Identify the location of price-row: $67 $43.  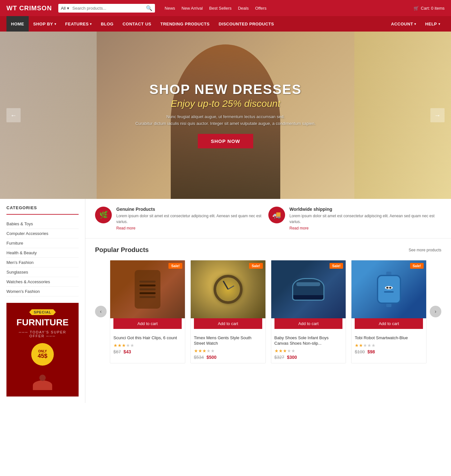
(148, 352).